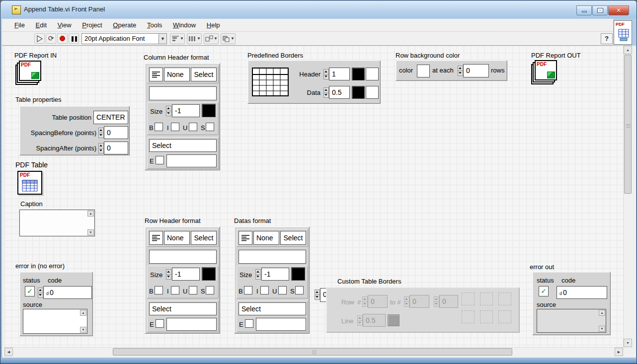 This screenshot has height=364, width=637. Describe the element at coordinates (41, 25) in the screenshot. I see `menu-edit: Edit` at that location.